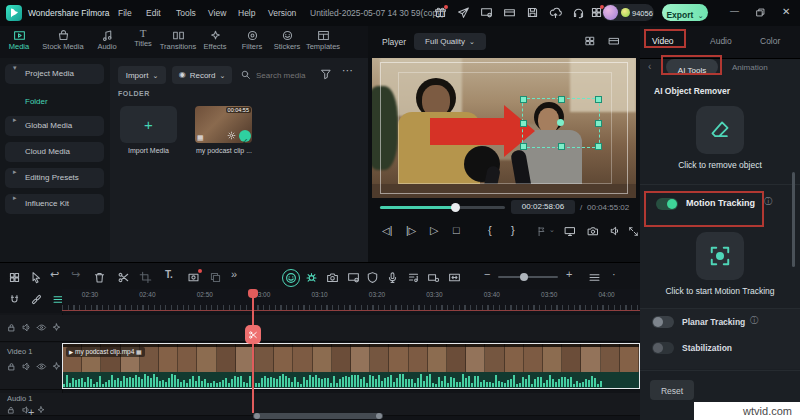  I want to click on panel-layout-icon, so click(510, 12).